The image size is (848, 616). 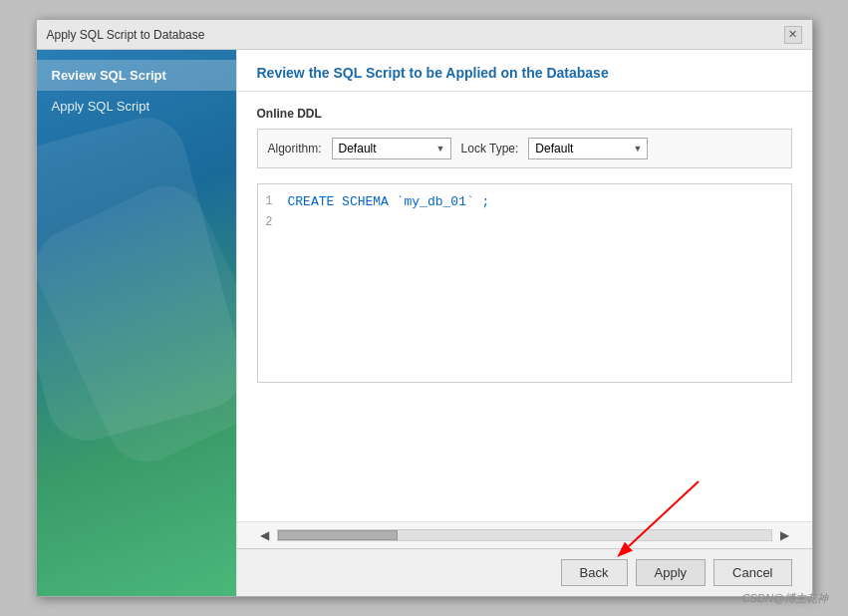 What do you see at coordinates (126, 35) in the screenshot?
I see `dialog-title: Apply SQL Script to Database` at bounding box center [126, 35].